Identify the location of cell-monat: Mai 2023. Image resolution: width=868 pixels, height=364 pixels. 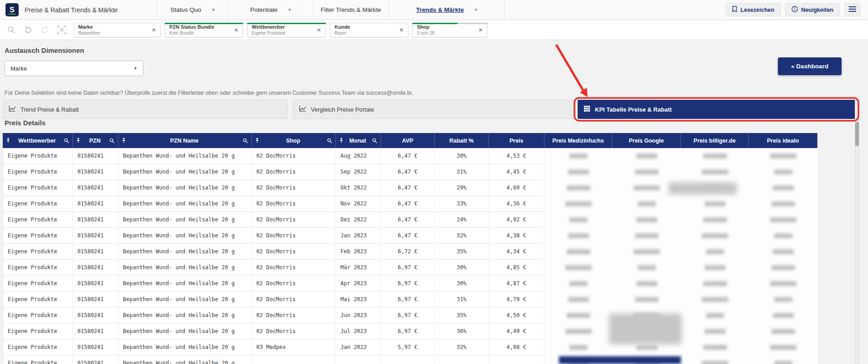
(359, 300).